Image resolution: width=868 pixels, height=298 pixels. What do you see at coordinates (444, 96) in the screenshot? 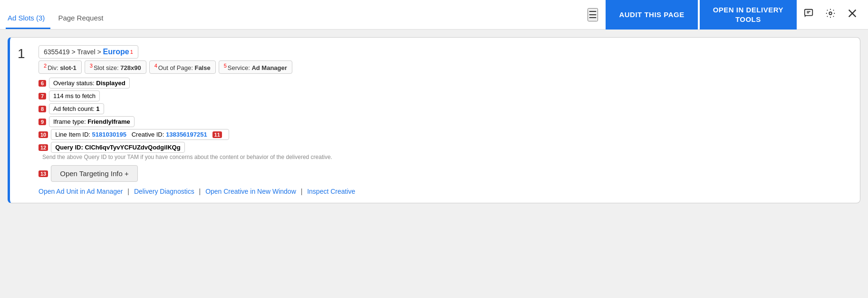
I see `status-row: 7114 ms to fetch` at bounding box center [444, 96].